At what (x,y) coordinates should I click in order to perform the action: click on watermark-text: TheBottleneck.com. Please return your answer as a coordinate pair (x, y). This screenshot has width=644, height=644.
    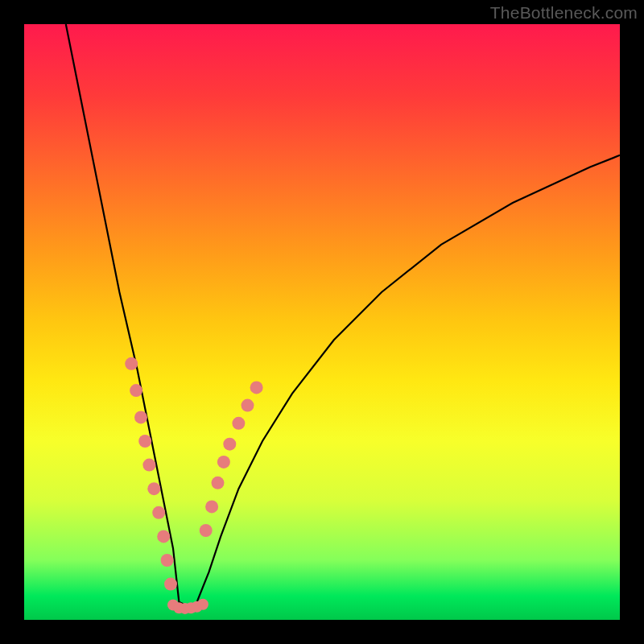
    Looking at the image, I should click on (564, 13).